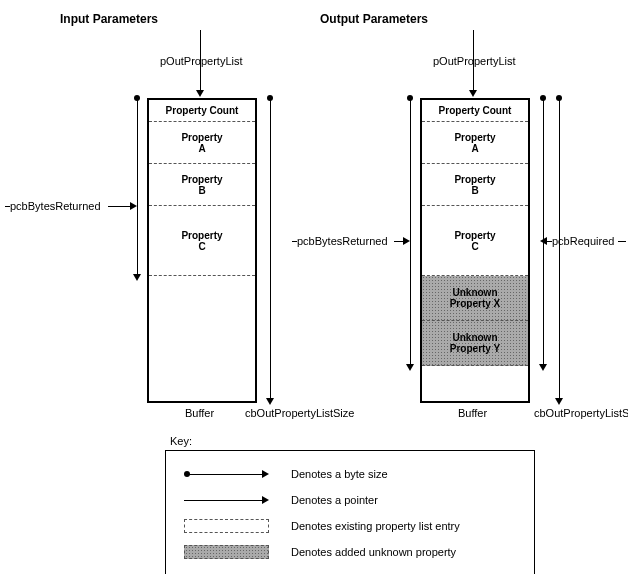 This screenshot has width=628, height=574. Describe the element at coordinates (226, 500) in the screenshot. I see `key-symbol-pointer` at that location.